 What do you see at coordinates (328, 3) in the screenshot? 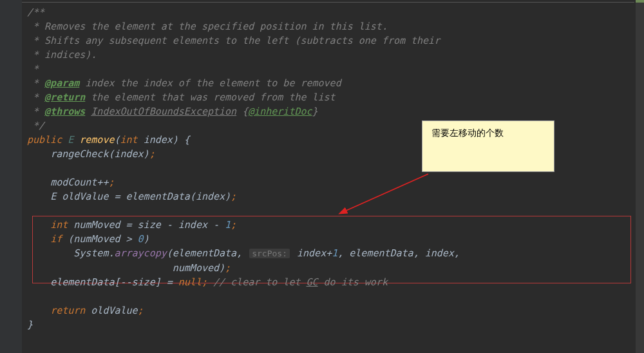
I see `fold-border` at bounding box center [328, 3].